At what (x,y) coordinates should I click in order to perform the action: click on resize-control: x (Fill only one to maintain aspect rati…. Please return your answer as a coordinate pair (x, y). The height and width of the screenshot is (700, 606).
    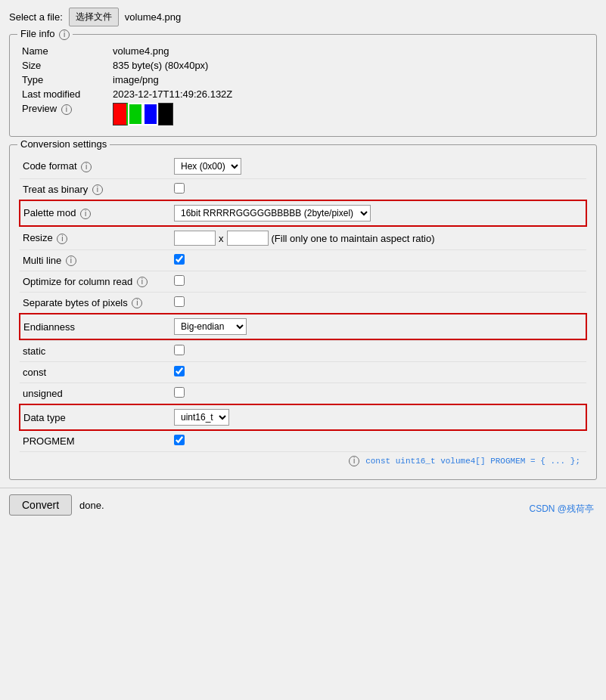
    Looking at the image, I should click on (378, 238).